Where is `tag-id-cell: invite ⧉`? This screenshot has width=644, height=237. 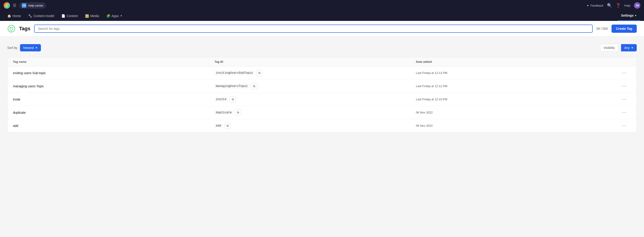 tag-id-cell: invite ⧉ is located at coordinates (315, 99).